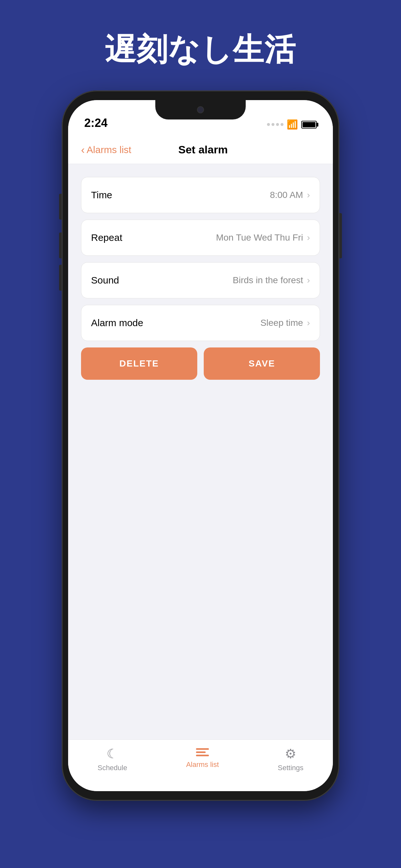  Describe the element at coordinates (263, 238) in the screenshot. I see `repeat-value-group: Mon Tue Wed Thu Fri ›` at that location.